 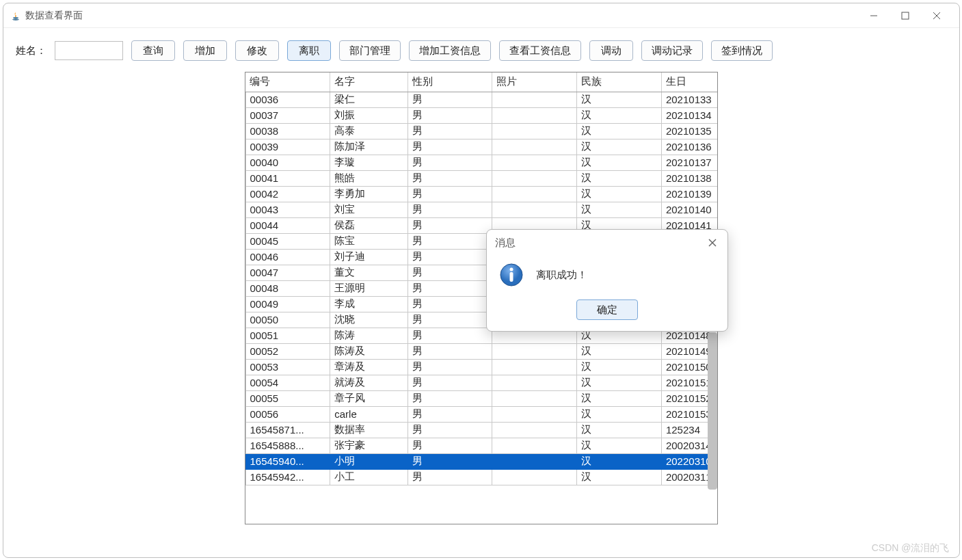 What do you see at coordinates (481, 131) in the screenshot?
I see `table-row: 00038高泰男汉20210135` at bounding box center [481, 131].